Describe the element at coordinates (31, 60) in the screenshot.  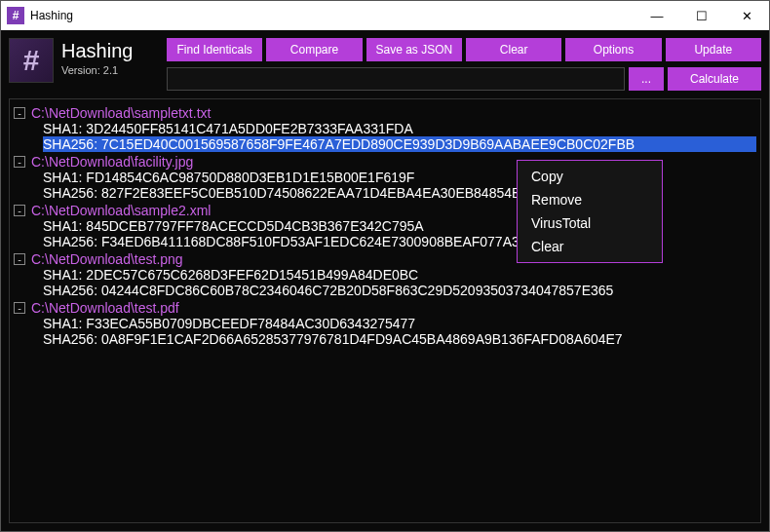
I see `app-logo: #` at that location.